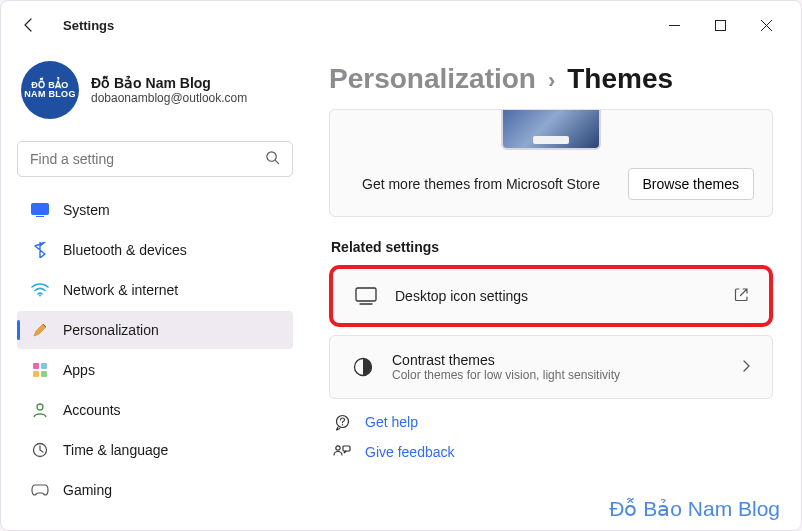 Image resolution: width=802 pixels, height=531 pixels. I want to click on open-external-icon, so click(742, 296).